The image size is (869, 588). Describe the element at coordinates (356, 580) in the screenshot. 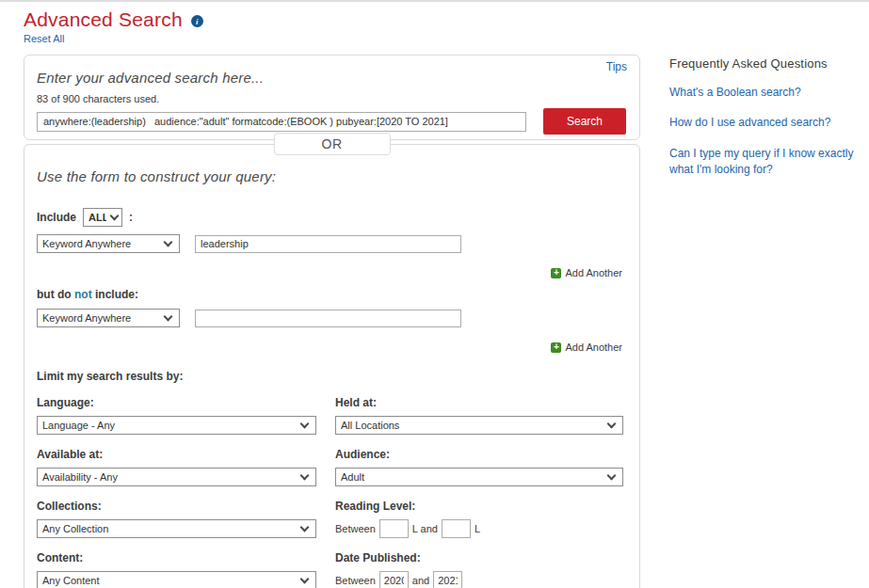

I see `date-between-text: Between` at that location.